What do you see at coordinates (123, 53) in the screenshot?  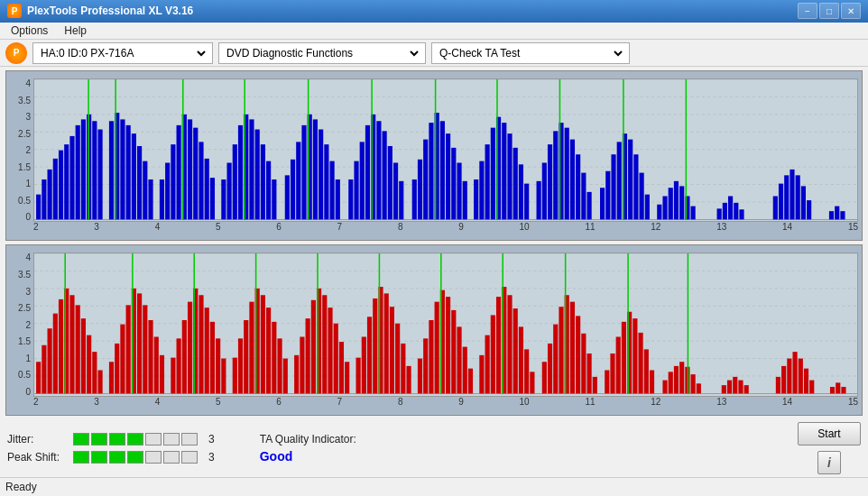 I see `drive-select-wrapper: HA:0 ID:0 PX-716A` at bounding box center [123, 53].